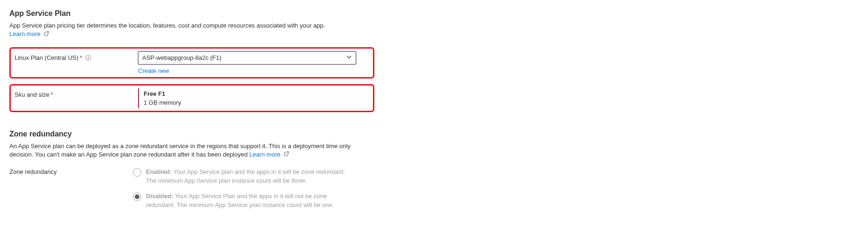 Image resolution: width=868 pixels, height=243 pixels. Describe the element at coordinates (254, 176) in the screenshot. I see `zone-redundancy-option-enabled: Enabled: Your App Service plan and the a…` at that location.